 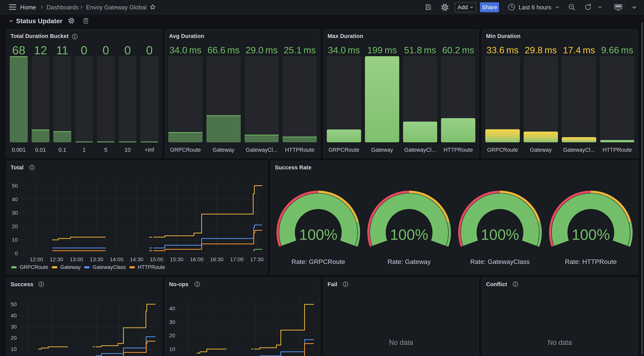 I want to click on svg-text: 17:30, so click(x=257, y=259).